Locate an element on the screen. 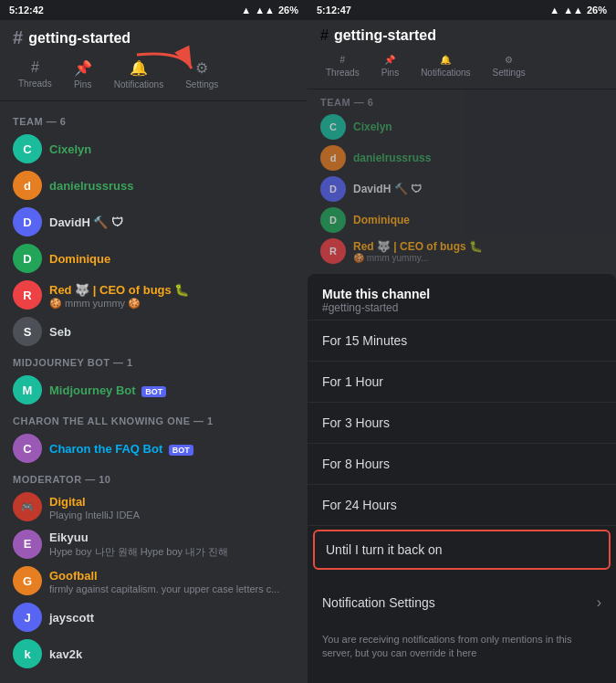 The height and width of the screenshot is (683, 616). list-item: d danielrussruss is located at coordinates (153, 185).